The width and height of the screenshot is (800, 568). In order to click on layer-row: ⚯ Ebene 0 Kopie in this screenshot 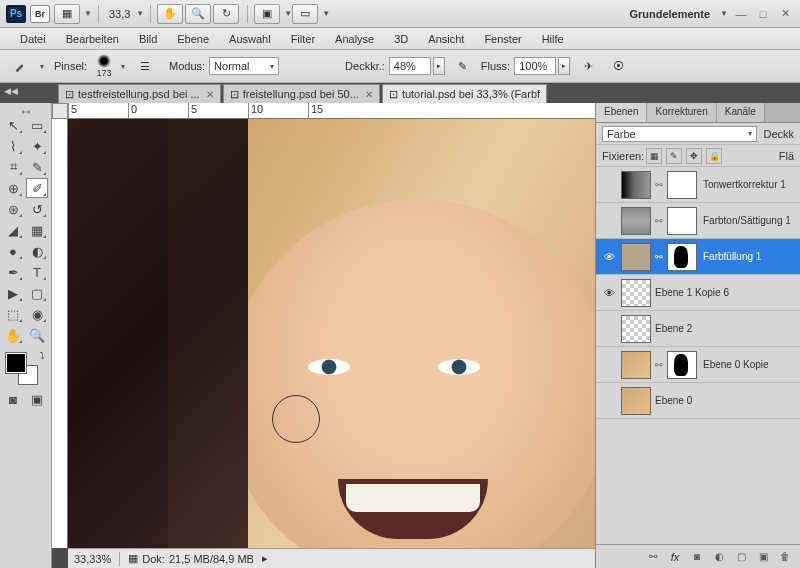, I will do `click(698, 365)`.